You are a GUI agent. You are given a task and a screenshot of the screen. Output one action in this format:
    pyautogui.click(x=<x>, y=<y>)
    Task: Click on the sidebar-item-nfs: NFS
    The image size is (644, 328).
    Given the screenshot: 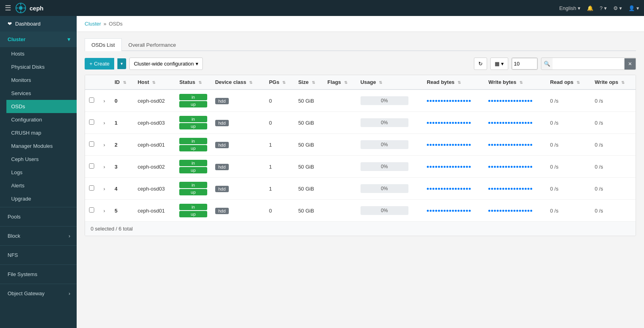 What is the action you would take?
    pyautogui.click(x=38, y=255)
    